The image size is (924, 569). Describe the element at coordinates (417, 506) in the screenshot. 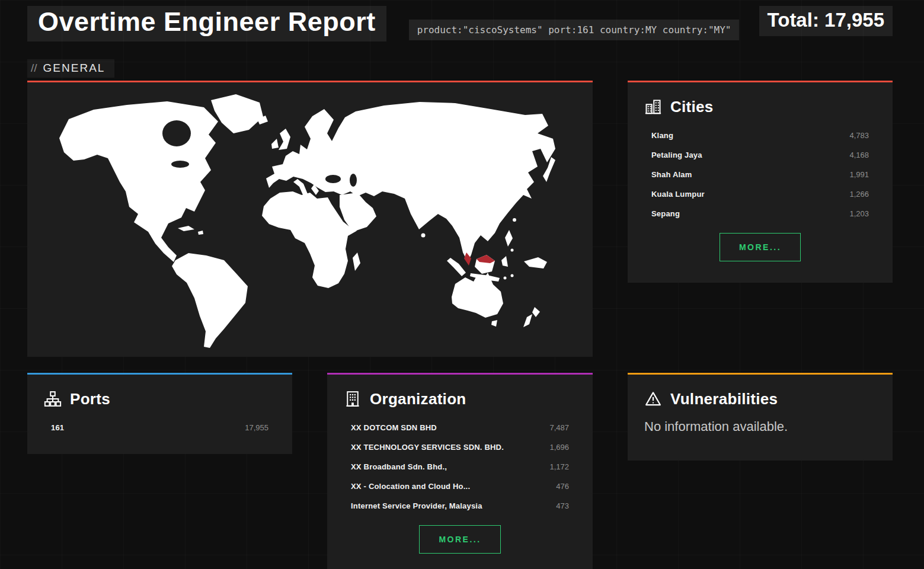

I see `organization-name: Internet Service Provider, Malaysia` at that location.